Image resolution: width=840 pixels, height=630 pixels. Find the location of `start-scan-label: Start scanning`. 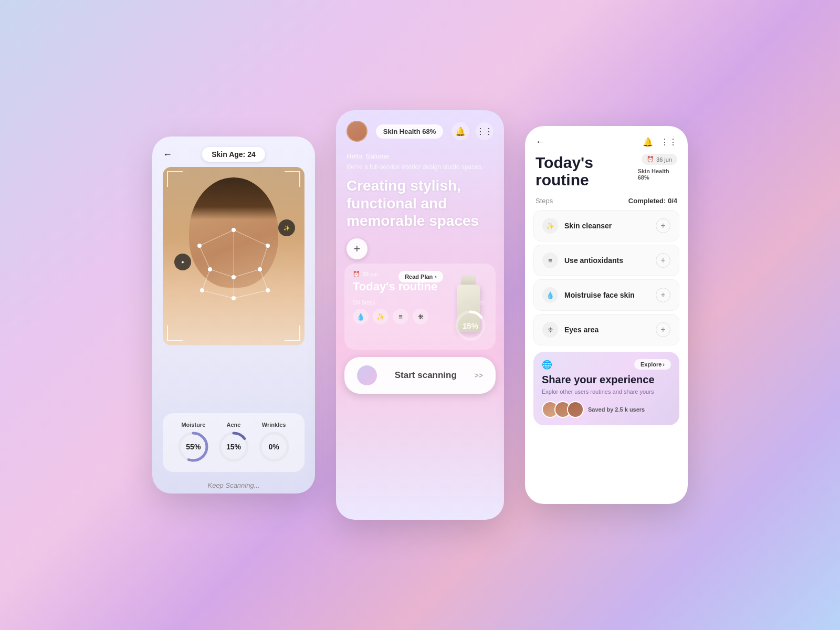

start-scan-label: Start scanning is located at coordinates (426, 375).